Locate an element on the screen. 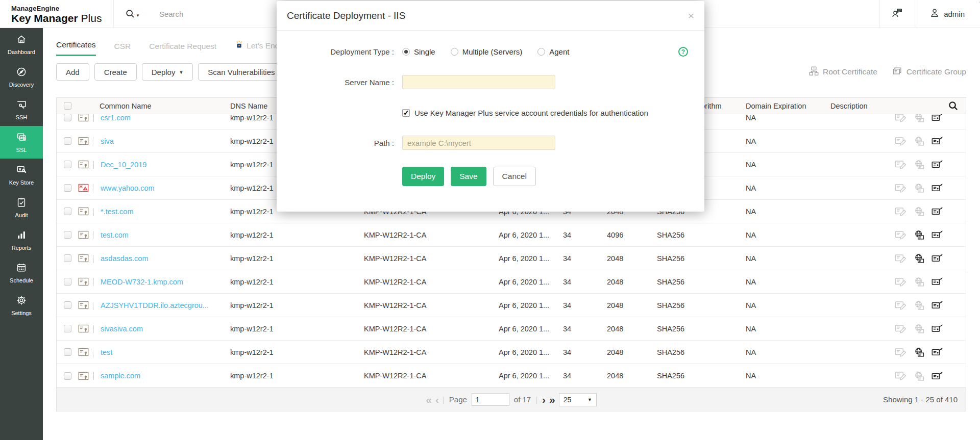 The height and width of the screenshot is (440, 980). tab-csr: CSR is located at coordinates (122, 49).